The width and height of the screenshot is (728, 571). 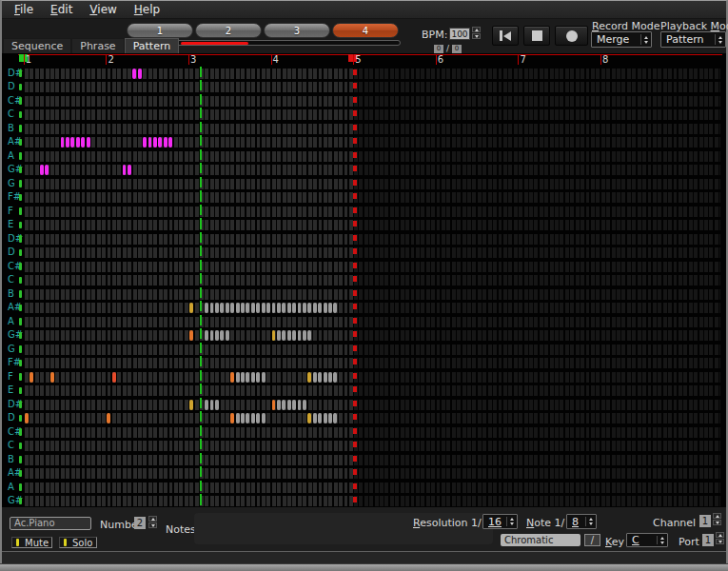 I want to click on key-dropdown: C, so click(x=647, y=541).